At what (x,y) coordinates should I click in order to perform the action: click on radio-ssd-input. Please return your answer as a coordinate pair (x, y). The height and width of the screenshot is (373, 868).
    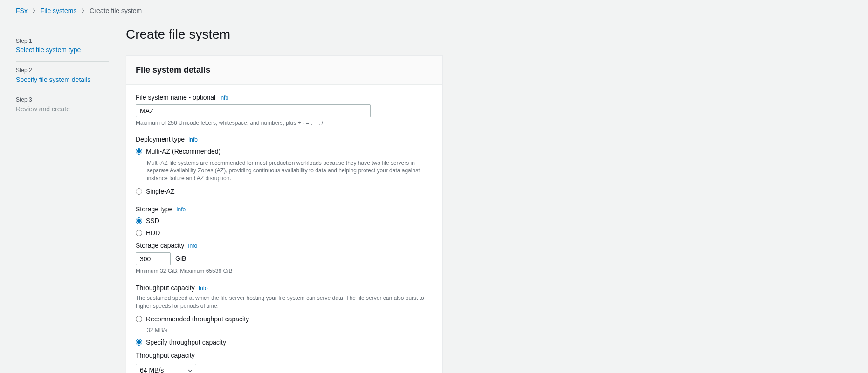
    Looking at the image, I should click on (139, 221).